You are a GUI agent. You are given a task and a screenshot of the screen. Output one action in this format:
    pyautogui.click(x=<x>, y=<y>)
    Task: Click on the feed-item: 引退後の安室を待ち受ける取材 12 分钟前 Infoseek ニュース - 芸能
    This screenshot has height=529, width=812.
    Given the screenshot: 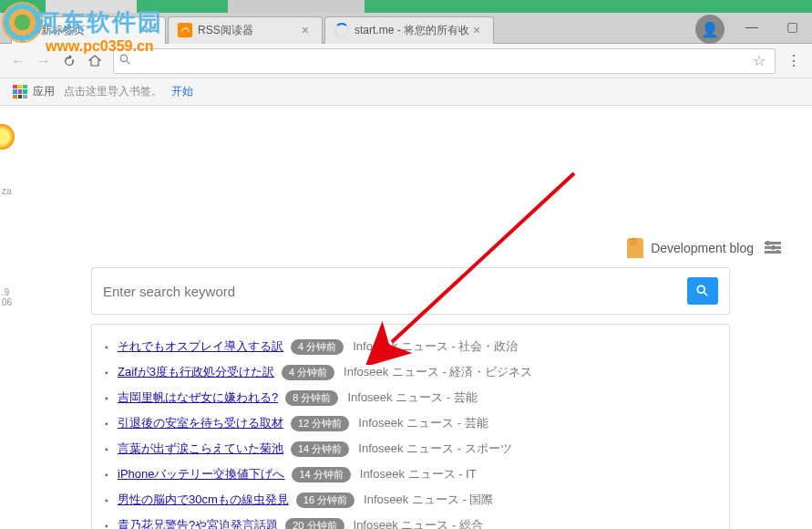 What is the action you would take?
    pyautogui.click(x=410, y=423)
    